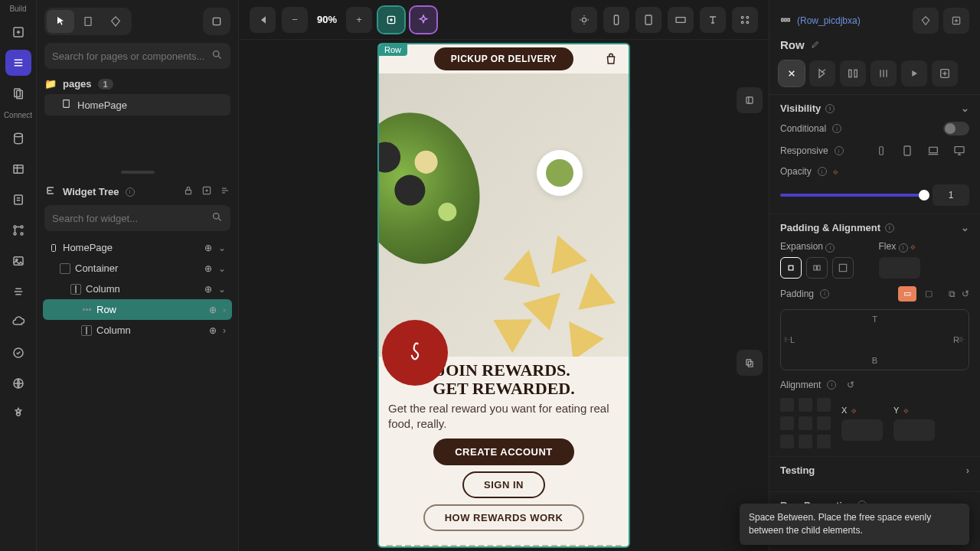  What do you see at coordinates (263, 20) in the screenshot?
I see `back-to-start-button` at bounding box center [263, 20].